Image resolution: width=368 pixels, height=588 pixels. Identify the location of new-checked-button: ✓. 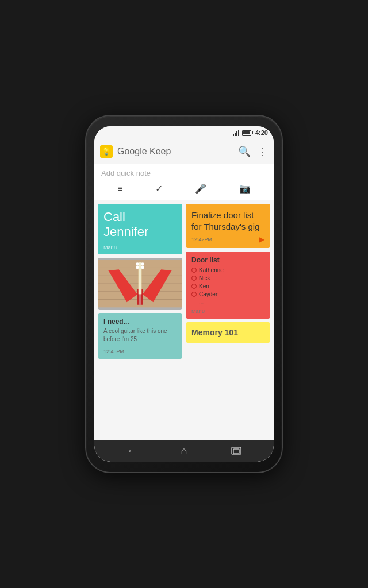
(159, 188).